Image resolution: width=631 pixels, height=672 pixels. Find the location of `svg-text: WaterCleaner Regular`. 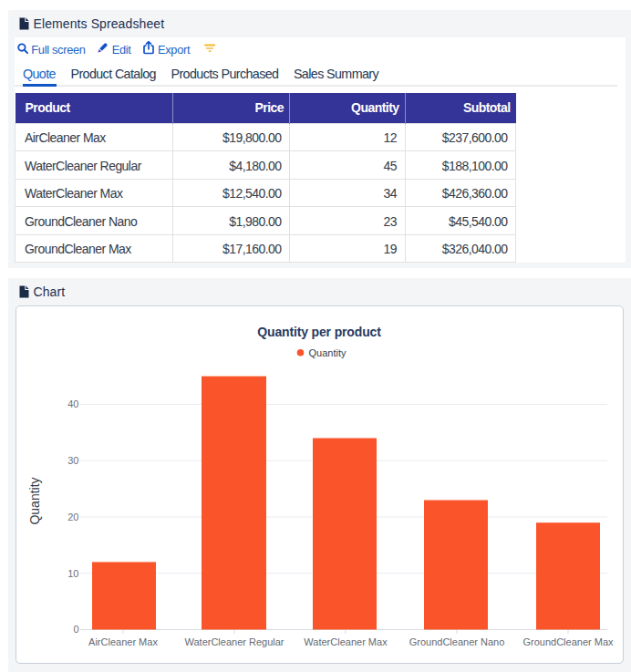

svg-text: WaterCleaner Regular is located at coordinates (233, 642).